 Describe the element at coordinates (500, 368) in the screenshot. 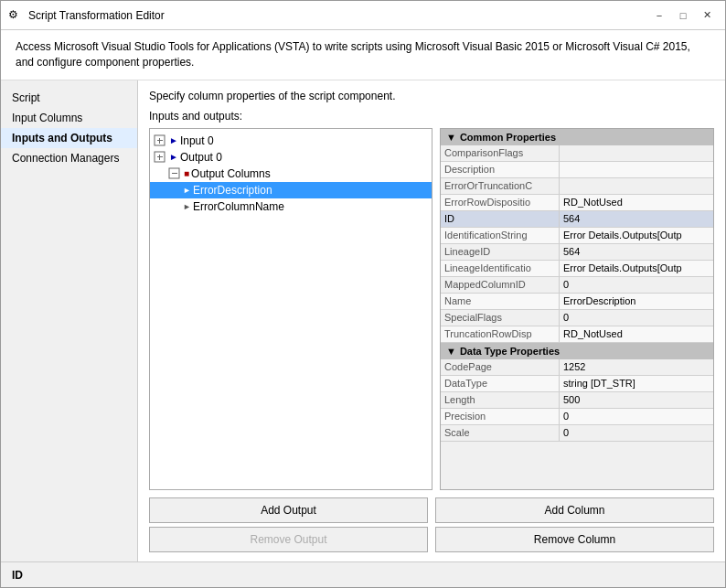

I see `prop-key: CodePage` at that location.